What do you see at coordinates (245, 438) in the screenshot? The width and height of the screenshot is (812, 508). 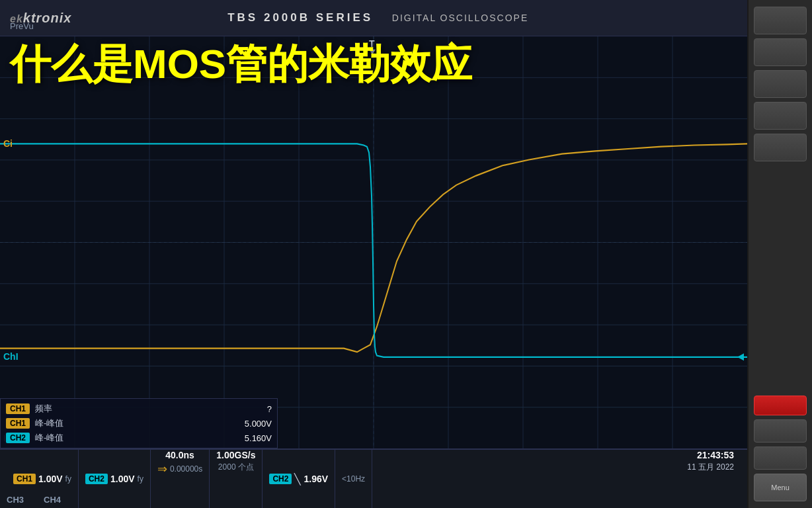 I see `meas-value-vpp2: 5.160V` at bounding box center [245, 438].